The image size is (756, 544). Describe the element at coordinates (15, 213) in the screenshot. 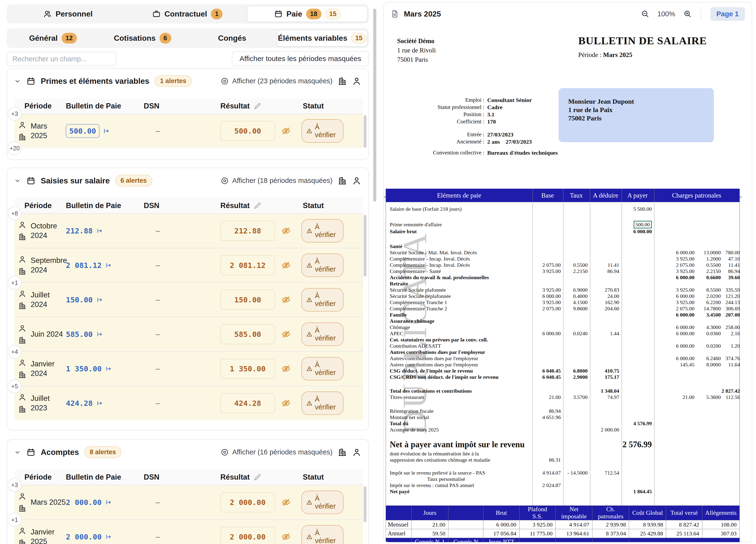

I see `hidden-periods-bubble: +8` at that location.